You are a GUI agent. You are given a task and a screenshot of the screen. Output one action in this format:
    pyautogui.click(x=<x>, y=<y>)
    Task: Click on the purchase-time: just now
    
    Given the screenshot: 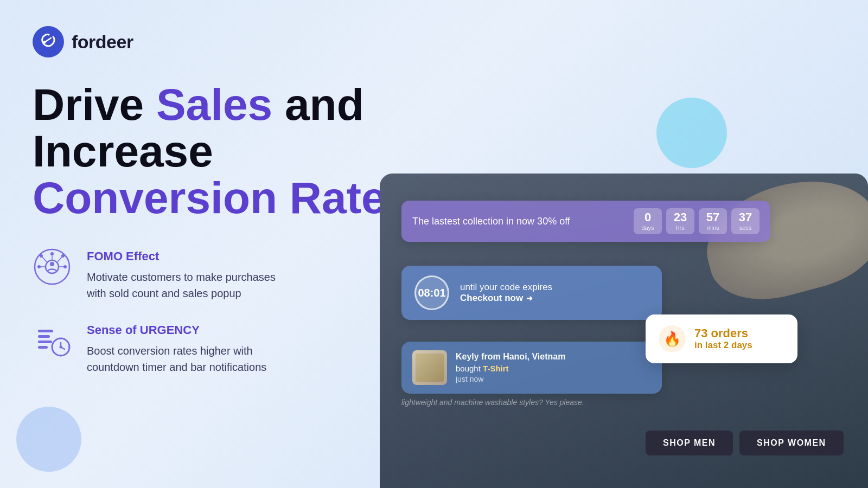 What is the action you would take?
    pyautogui.click(x=510, y=379)
    